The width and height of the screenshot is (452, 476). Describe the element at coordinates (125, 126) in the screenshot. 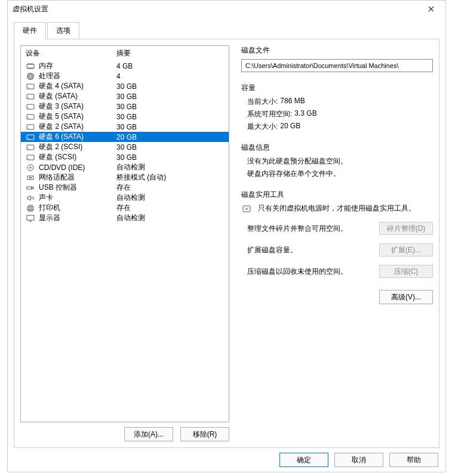

I see `device-row: 硬盘 2 (SATA)30 GB` at that location.